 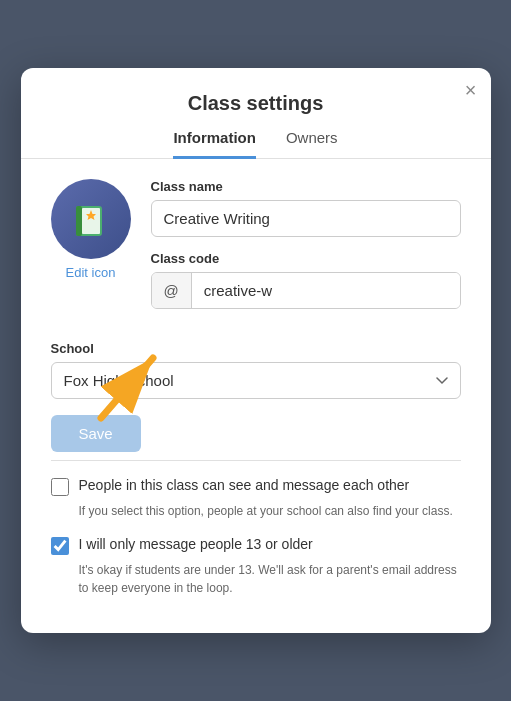 What do you see at coordinates (270, 511) in the screenshot?
I see `message-checkbox-desc: If you select this option, people at you…` at bounding box center [270, 511].